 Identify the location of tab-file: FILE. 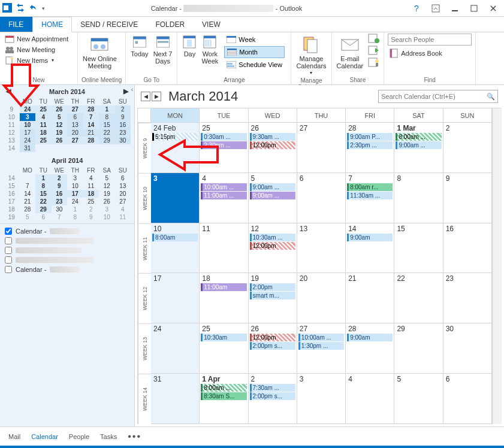
(16, 24).